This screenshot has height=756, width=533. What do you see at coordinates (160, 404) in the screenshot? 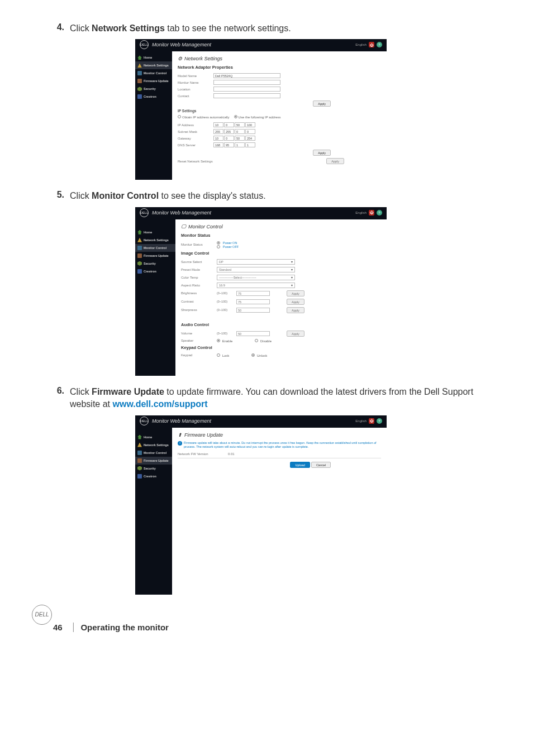
I see `support-link: www.dell.com/support` at bounding box center [160, 404].